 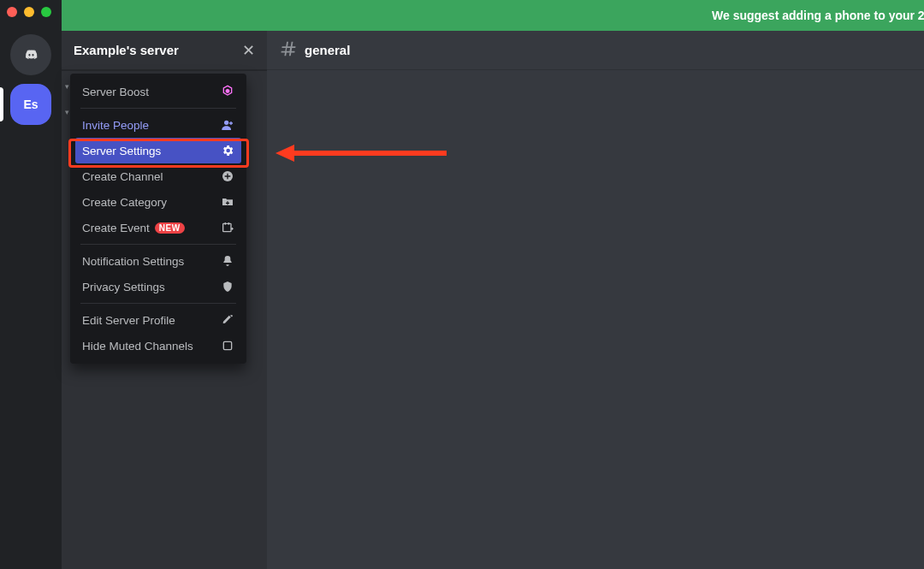 I want to click on menu-label: Server Settings, so click(x=121, y=151).